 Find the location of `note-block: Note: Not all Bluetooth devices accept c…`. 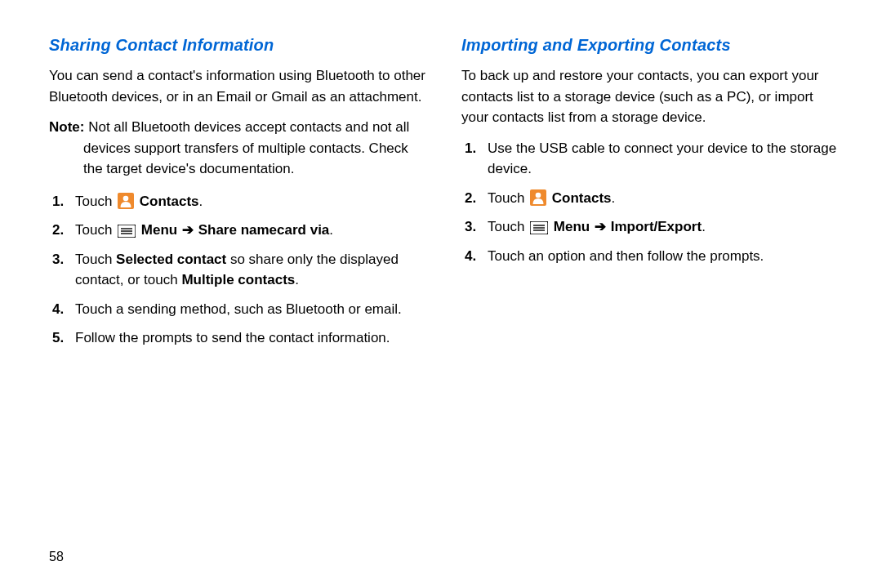

note-block: Note: Not all Bluetooth devices accept c… is located at coordinates (238, 149).